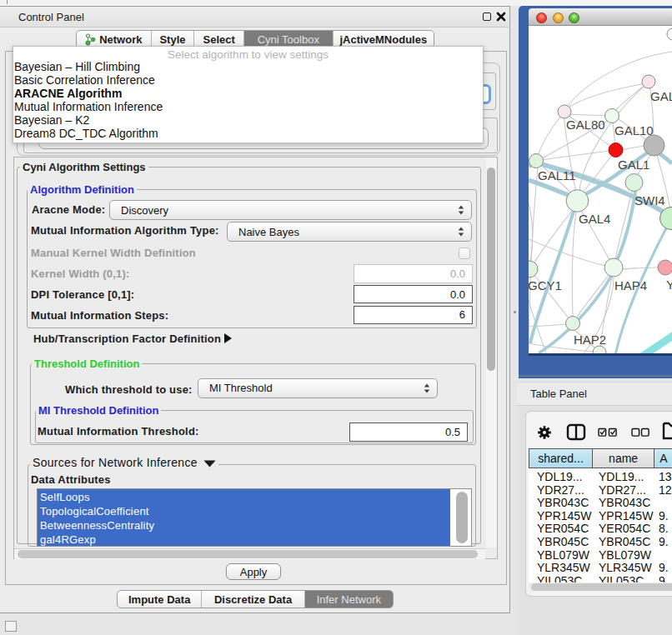  Describe the element at coordinates (634, 165) in the screenshot. I see `svg-text: GAL1` at that location.